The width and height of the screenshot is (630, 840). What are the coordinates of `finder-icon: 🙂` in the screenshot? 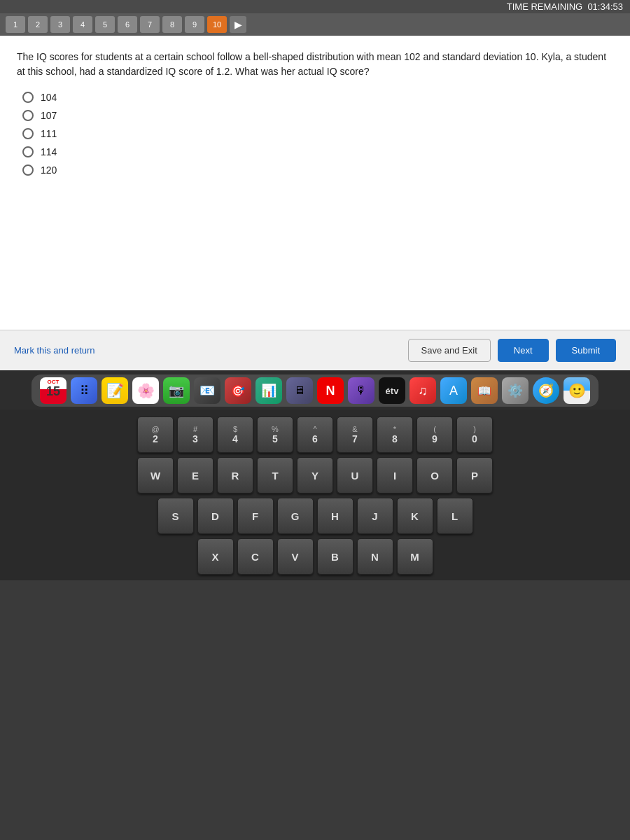 It's located at (577, 391).